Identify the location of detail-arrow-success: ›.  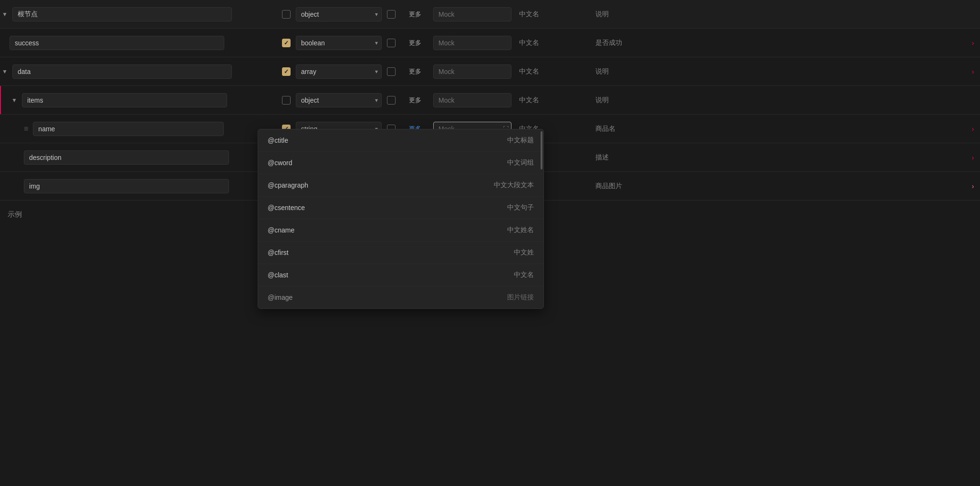
(973, 43).